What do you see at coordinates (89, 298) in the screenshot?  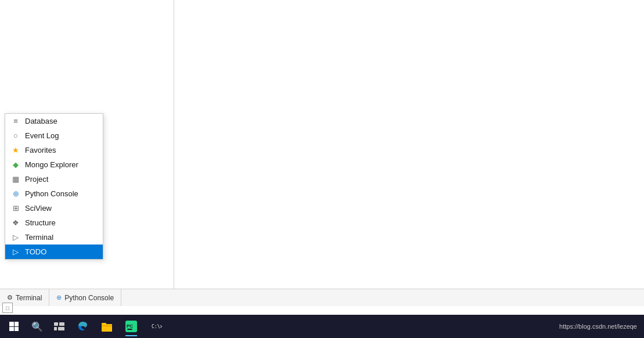 I see `tab-python-console-label: Python Console` at bounding box center [89, 298].